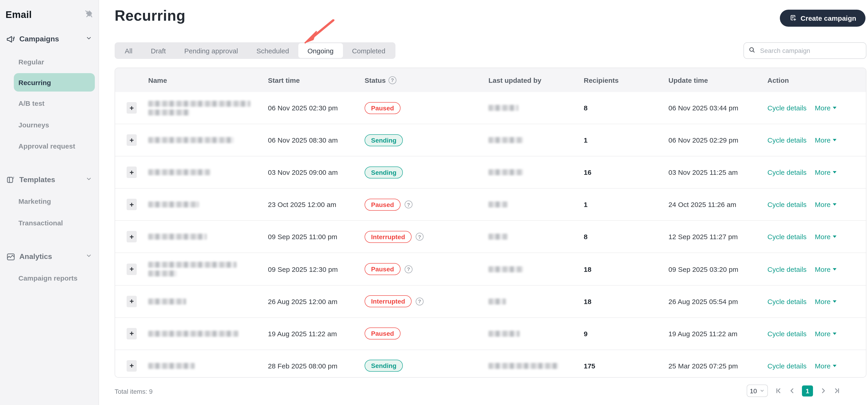 The height and width of the screenshot is (405, 868). Describe the element at coordinates (316, 140) in the screenshot. I see `start-time: 06 Nov 2025 08:30 am` at that location.